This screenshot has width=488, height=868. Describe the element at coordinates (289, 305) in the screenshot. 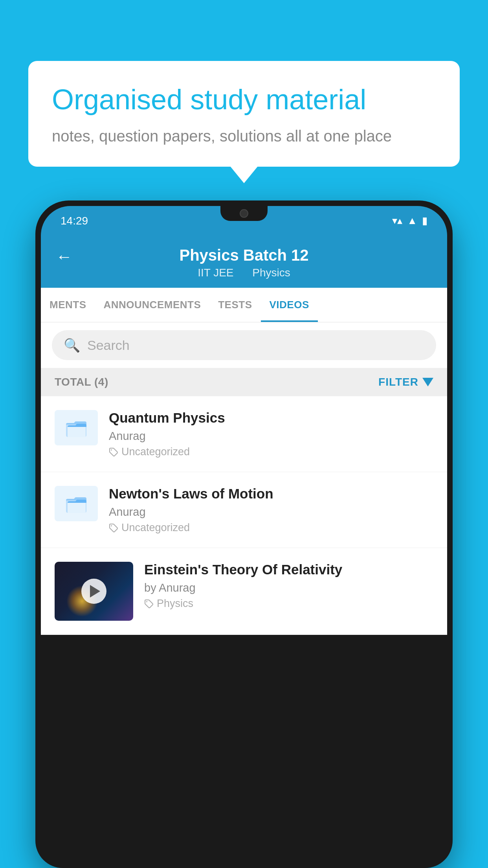

I see `tab-videos: VIDEOS` at that location.